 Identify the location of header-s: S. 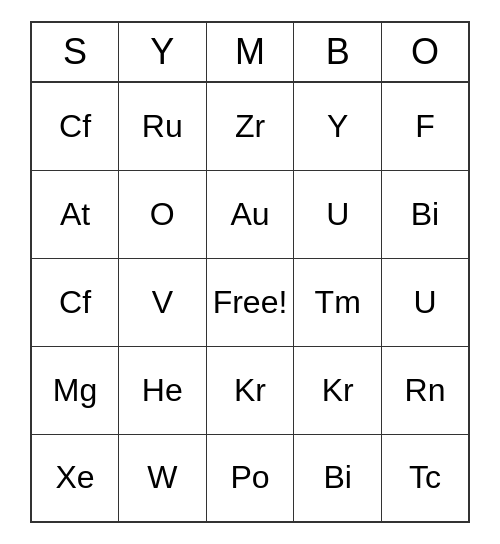
(75, 52).